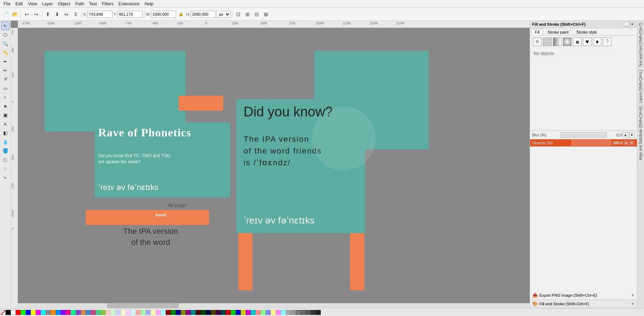  I want to click on fill-none-button: ✕, so click(537, 42).